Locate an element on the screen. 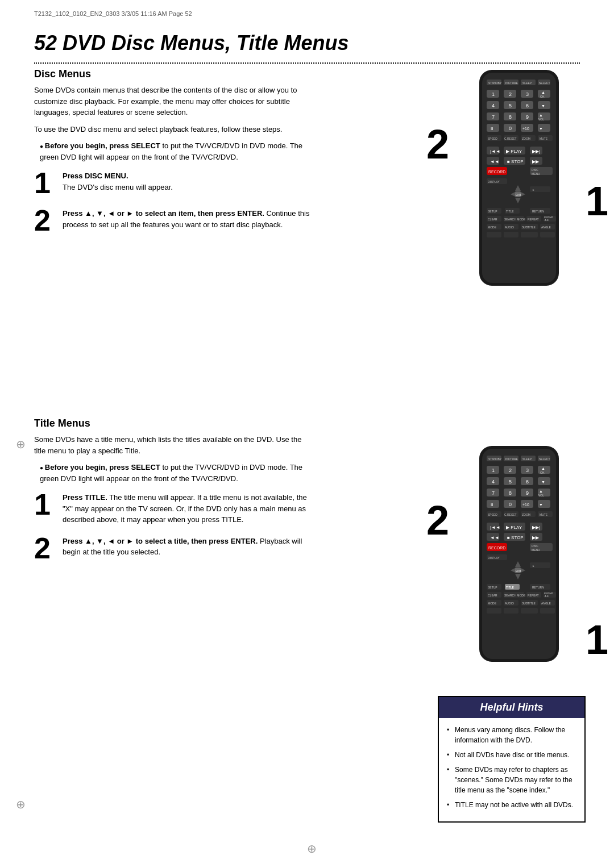 The height and width of the screenshot is (868, 614). disc-step-1-content: Press DISC MENU. The DVD's disc menu wil… is located at coordinates (118, 181).